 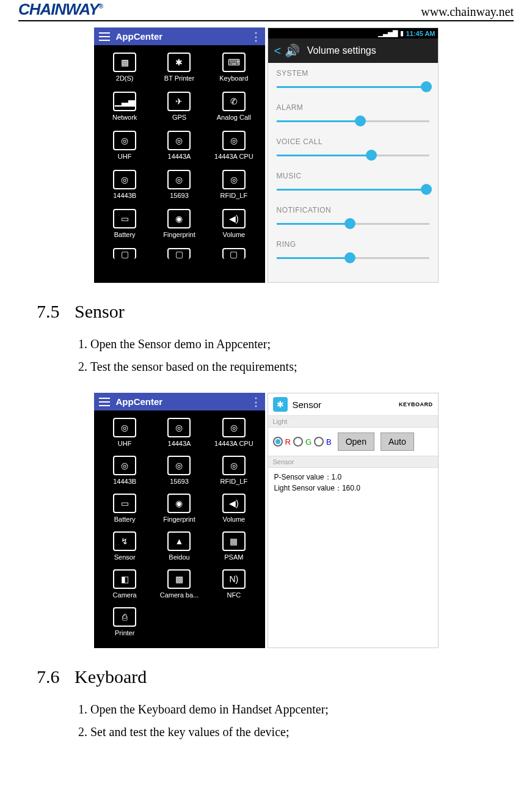 What do you see at coordinates (353, 108) in the screenshot?
I see `slider-label: ALARM` at bounding box center [353, 108].